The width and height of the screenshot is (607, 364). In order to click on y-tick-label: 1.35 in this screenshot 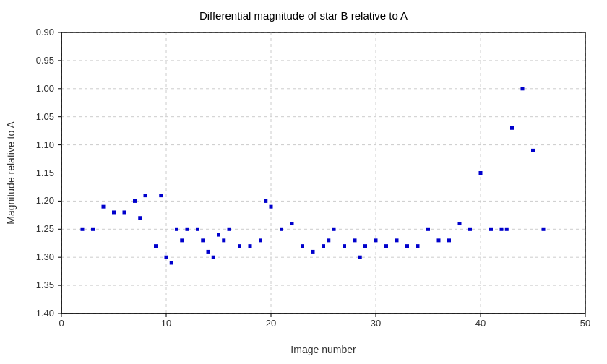, I will do `click(45, 285)`.